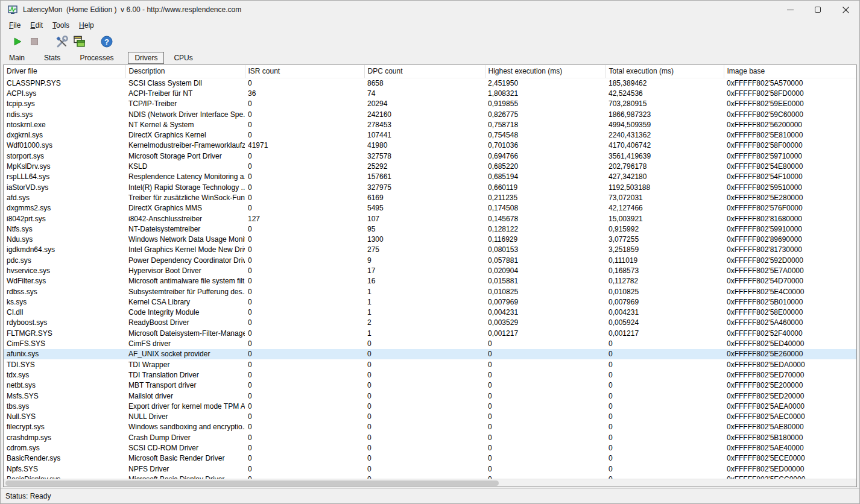 This screenshot has width=860, height=504. What do you see at coordinates (99, 58) in the screenshot?
I see `tab-processes: Processes` at bounding box center [99, 58].